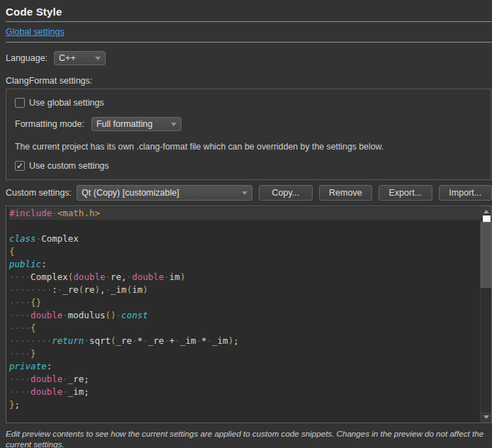  What do you see at coordinates (246, 264) in the screenshot?
I see `code-line: public:` at bounding box center [246, 264].